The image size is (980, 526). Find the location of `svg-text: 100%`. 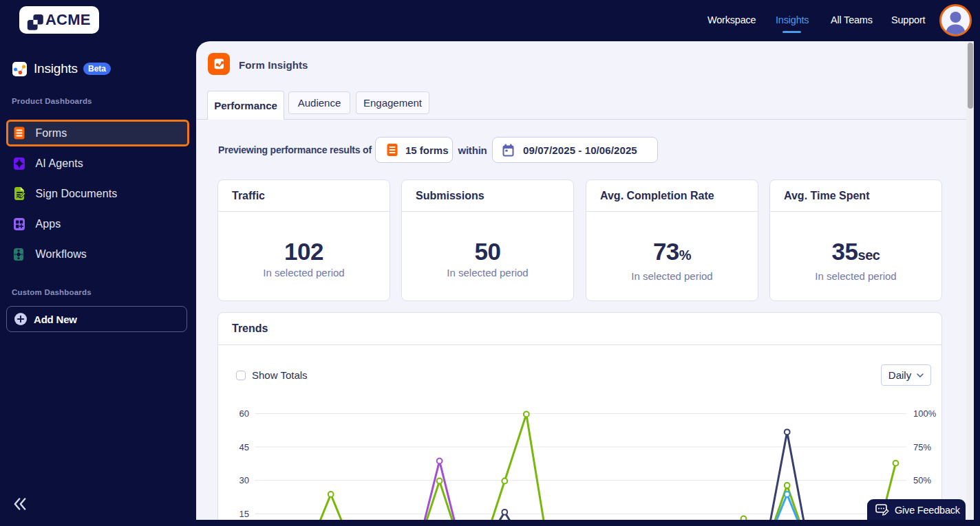

svg-text: 100% is located at coordinates (925, 414).